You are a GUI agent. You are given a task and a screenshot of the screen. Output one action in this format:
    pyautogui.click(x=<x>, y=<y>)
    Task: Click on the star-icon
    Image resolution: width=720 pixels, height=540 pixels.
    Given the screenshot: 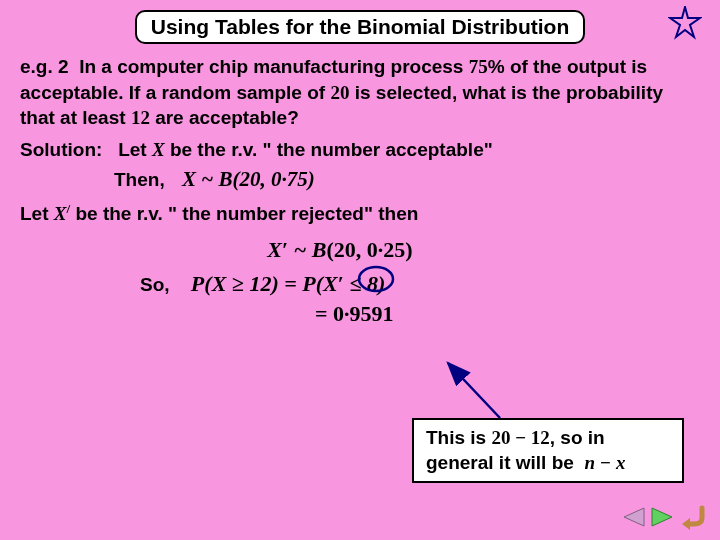 What is the action you would take?
    pyautogui.click(x=685, y=25)
    